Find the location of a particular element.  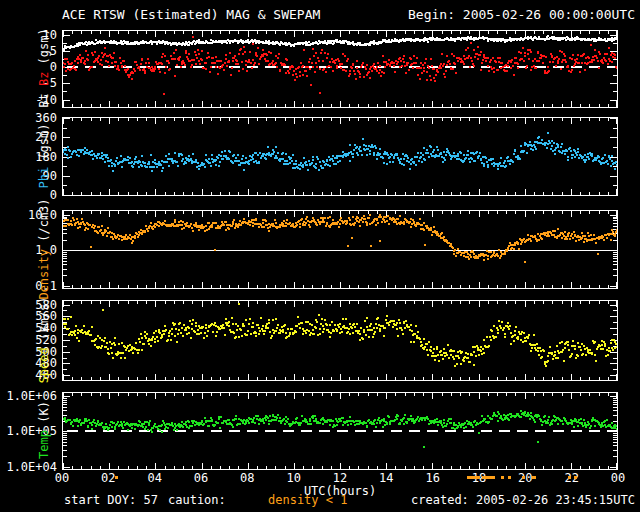

panel-density is located at coordinates (340, 250).